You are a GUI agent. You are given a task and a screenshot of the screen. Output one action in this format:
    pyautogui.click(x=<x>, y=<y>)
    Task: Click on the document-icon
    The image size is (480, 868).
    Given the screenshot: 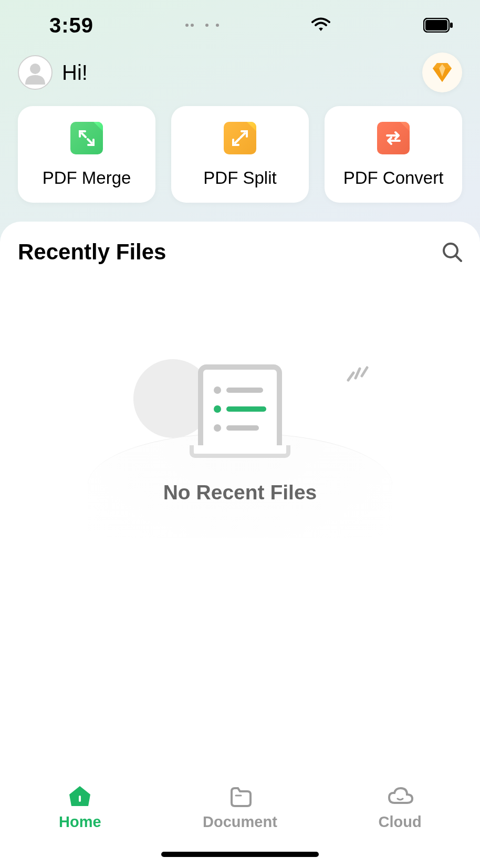 What is the action you would take?
    pyautogui.click(x=240, y=796)
    